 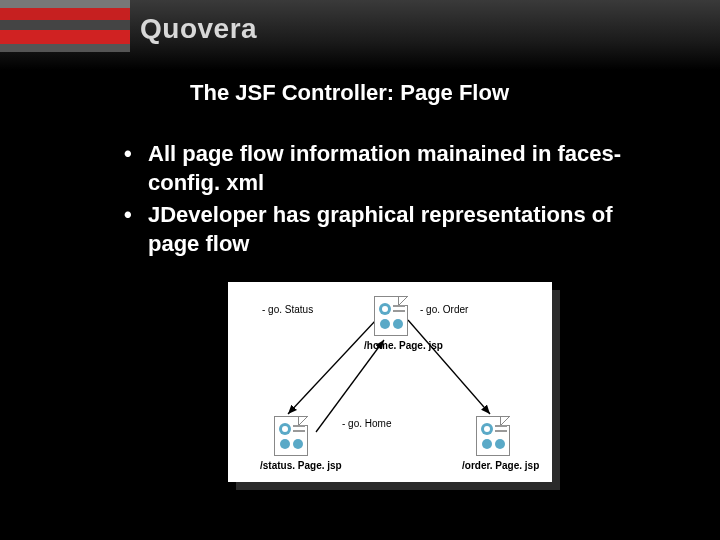 I want to click on bullet-item: All page flow information mainained in f…, so click(x=385, y=168).